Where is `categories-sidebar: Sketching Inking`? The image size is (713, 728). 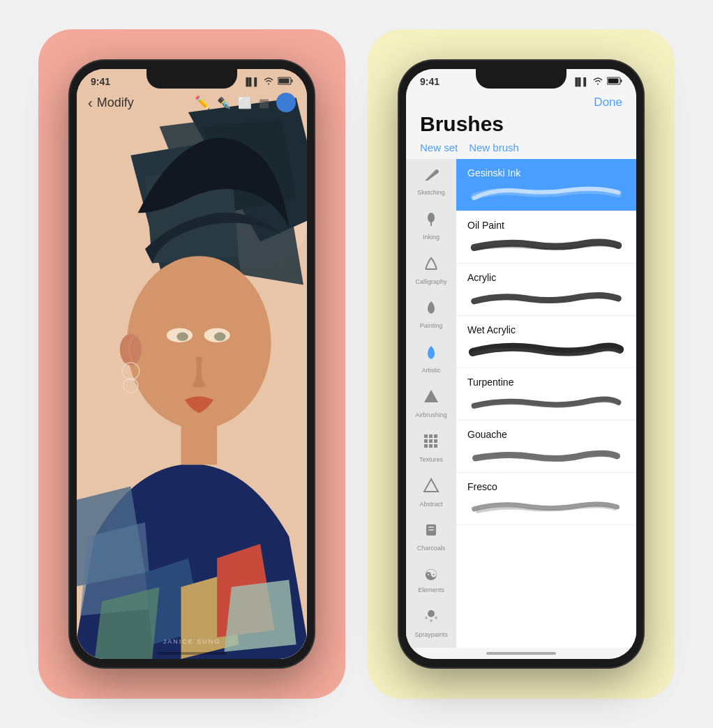
categories-sidebar: Sketching Inking is located at coordinates (431, 403).